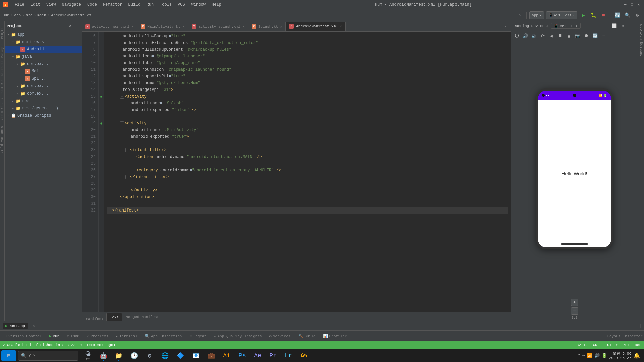 This screenshot has width=644, height=362. I want to click on breadcrumb-part-app: app, so click(17, 15).